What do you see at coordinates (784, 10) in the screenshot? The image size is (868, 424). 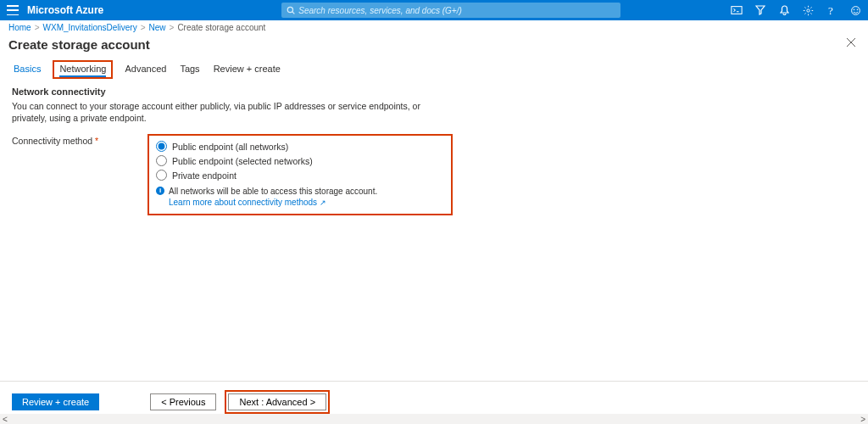 I see `notifications-icon` at bounding box center [784, 10].